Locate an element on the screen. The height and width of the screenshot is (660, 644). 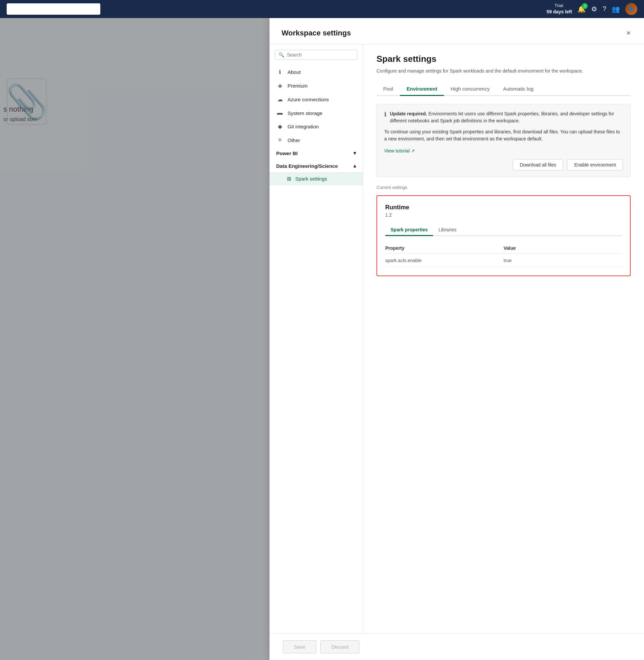
properties-table: Property Value spark.acls.enabletrue is located at coordinates (504, 255).